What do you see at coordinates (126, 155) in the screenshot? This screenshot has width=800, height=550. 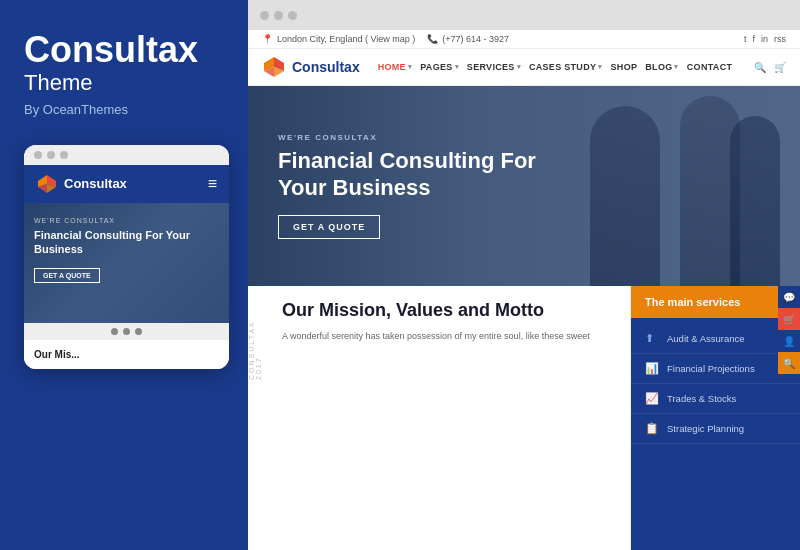 I see `mobile-top-bar` at bounding box center [126, 155].